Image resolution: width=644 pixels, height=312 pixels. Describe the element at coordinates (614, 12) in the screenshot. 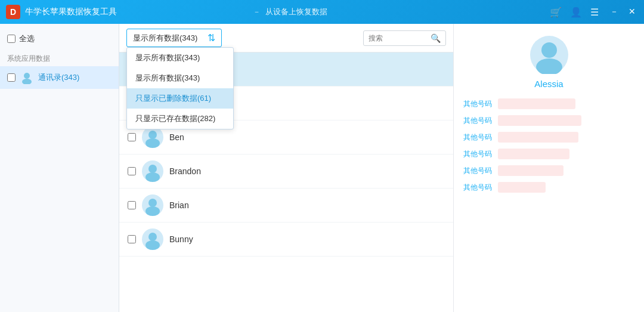

I see `minimize-button: －` at that location.